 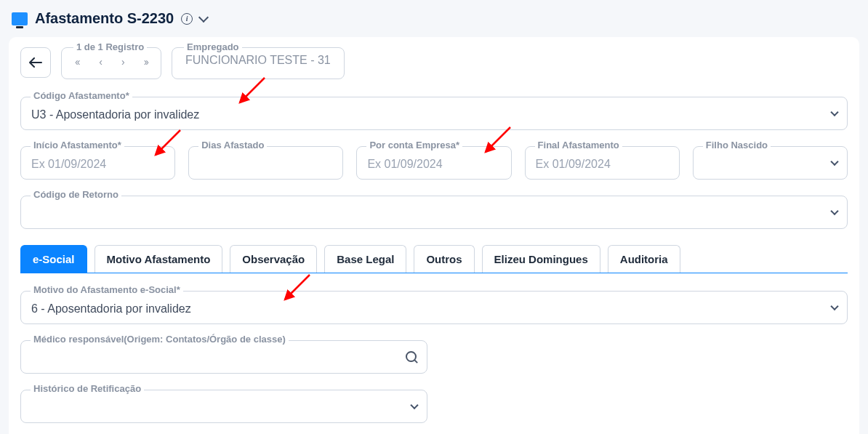 I want to click on filho-nascido-label: Filho Nascido, so click(x=737, y=145).